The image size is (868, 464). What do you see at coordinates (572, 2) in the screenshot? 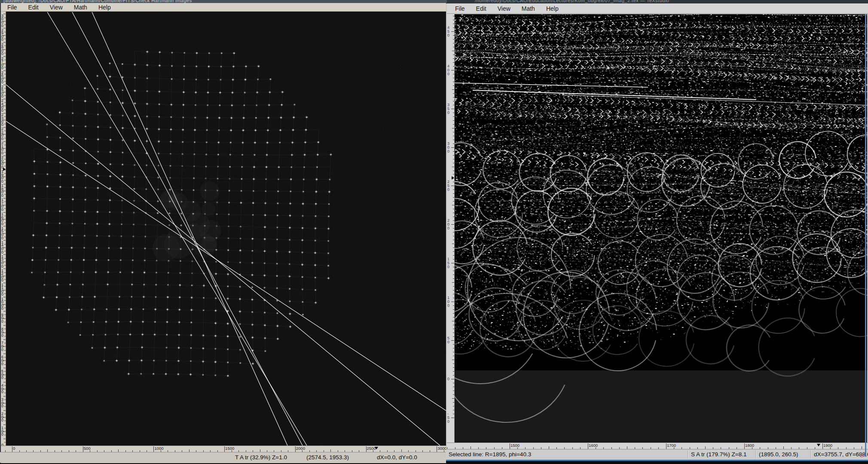
I see `background-title-text-right: /home/eddy/Docs/CAO/Education/Lectures/K…` at bounding box center [572, 2].